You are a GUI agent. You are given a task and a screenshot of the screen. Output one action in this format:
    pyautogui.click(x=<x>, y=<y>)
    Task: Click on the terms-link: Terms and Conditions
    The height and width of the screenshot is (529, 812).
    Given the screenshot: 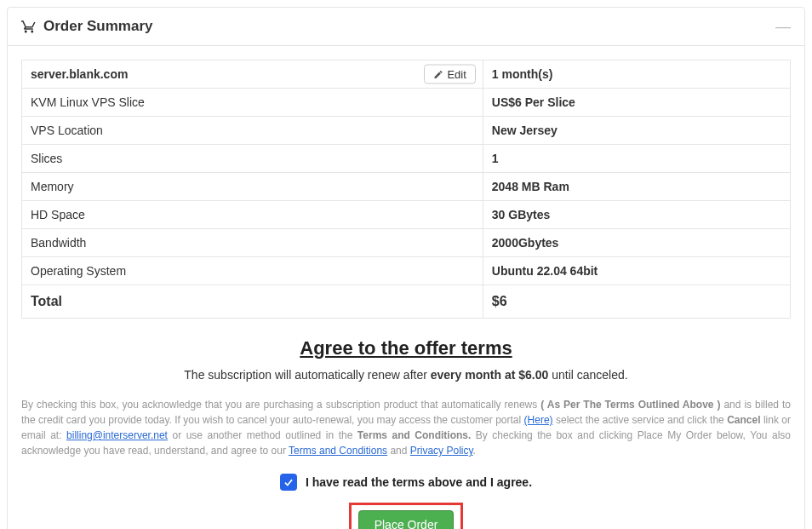 What is the action you would take?
    pyautogui.click(x=338, y=451)
    